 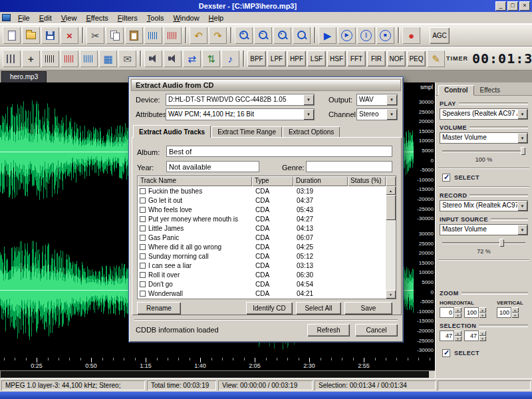 I want to click on dialog-tab-2: Extract Time Range, so click(x=247, y=132).